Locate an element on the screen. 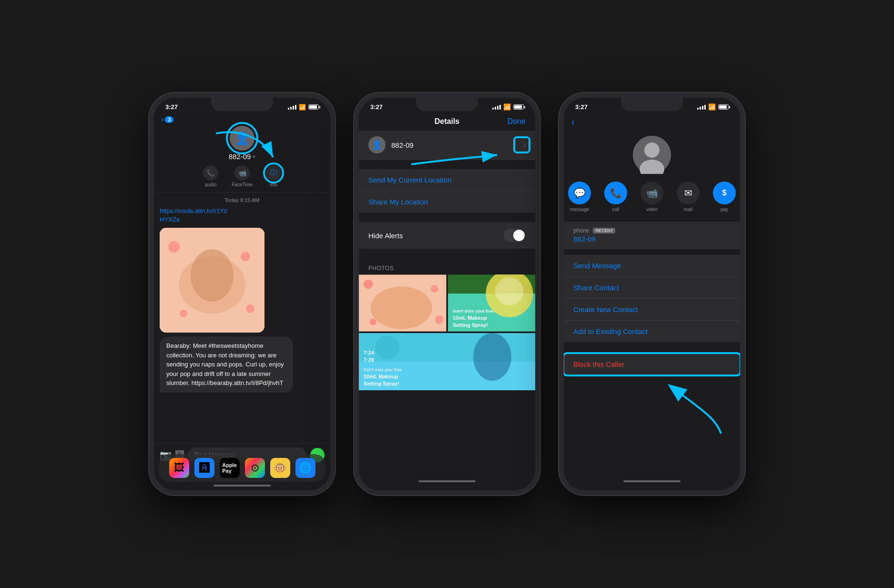  back-button: ‹ 3 is located at coordinates (168, 120).